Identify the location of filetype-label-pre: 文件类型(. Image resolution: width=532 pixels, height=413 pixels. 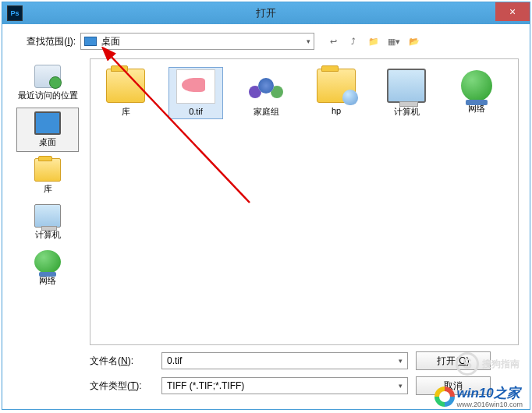
(110, 386).